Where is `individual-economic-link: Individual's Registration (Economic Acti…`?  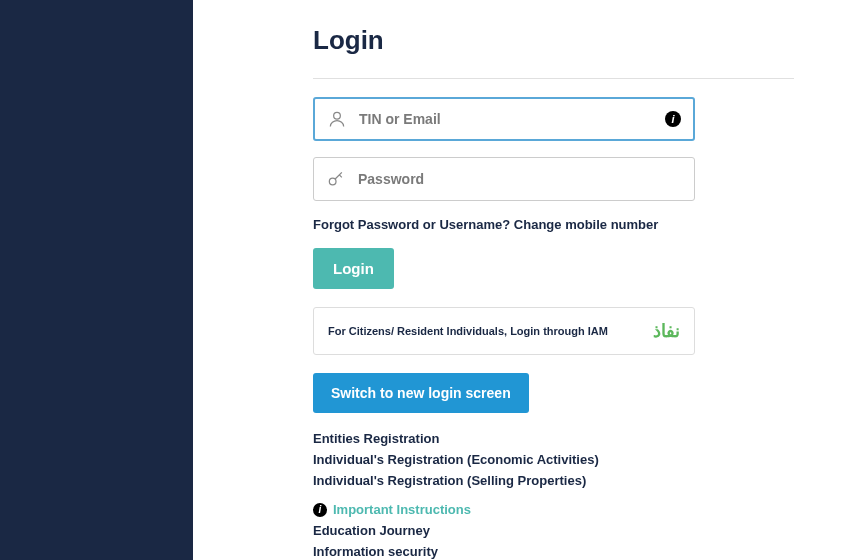
individual-economic-link: Individual's Registration (Economic Acti… is located at coordinates (554, 460).